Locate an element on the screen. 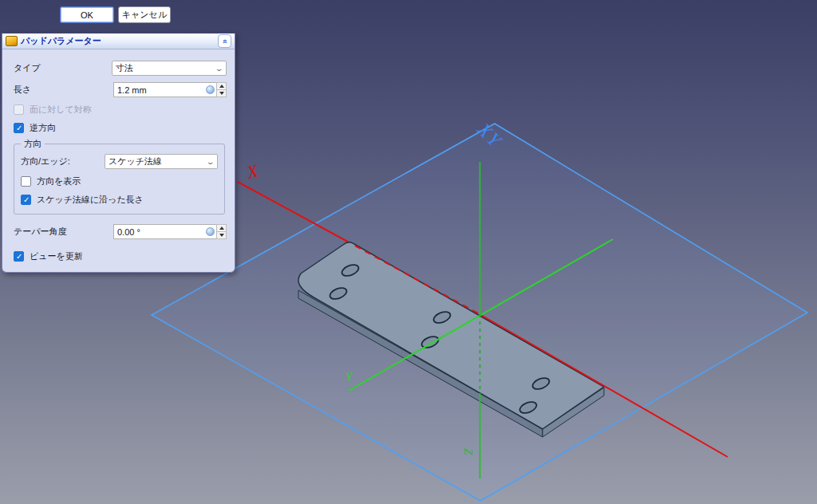  panel-body: タイプ 寸法 ⌄ 長さ 1.2 mm 面に対して対称 is located at coordinates (118, 161).